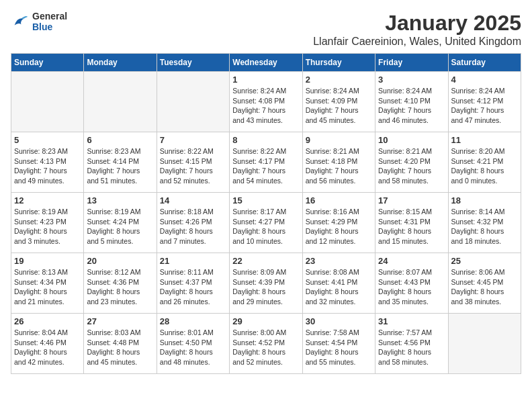 The image size is (532, 411). Describe the element at coordinates (47, 287) in the screenshot. I see `day-info: Sunrise: 8:13 AM Sunset: 4:34 PM Dayligh…` at that location.